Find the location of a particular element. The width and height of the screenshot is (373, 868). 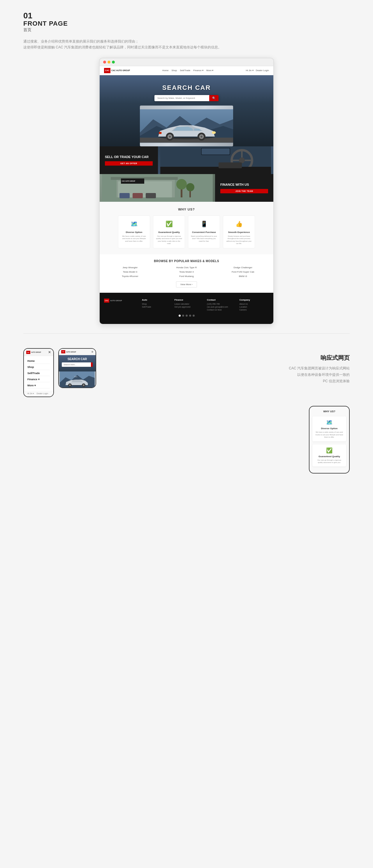

phone-menu-finance: Finance ▾ is located at coordinates (38, 379).